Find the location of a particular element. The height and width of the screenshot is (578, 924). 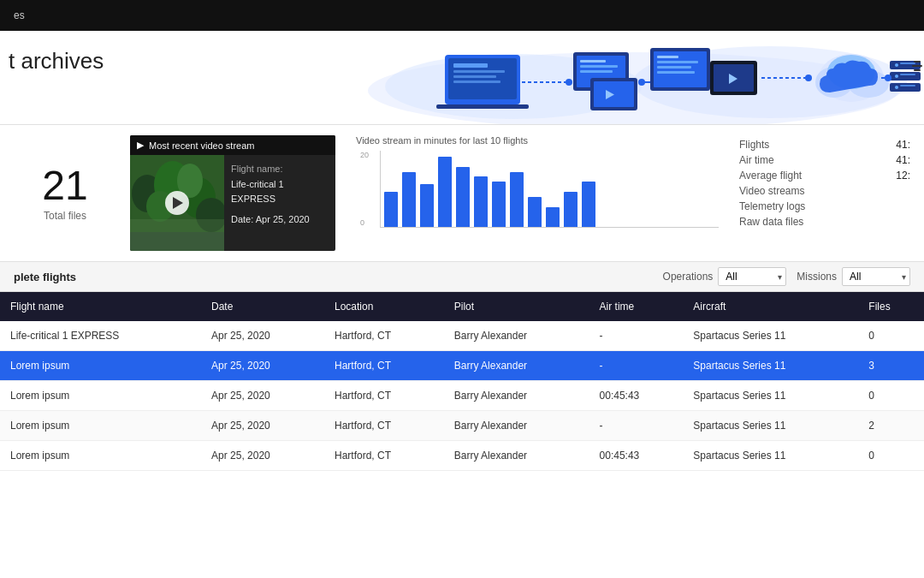

missions-select-wrapper: All is located at coordinates (876, 277).